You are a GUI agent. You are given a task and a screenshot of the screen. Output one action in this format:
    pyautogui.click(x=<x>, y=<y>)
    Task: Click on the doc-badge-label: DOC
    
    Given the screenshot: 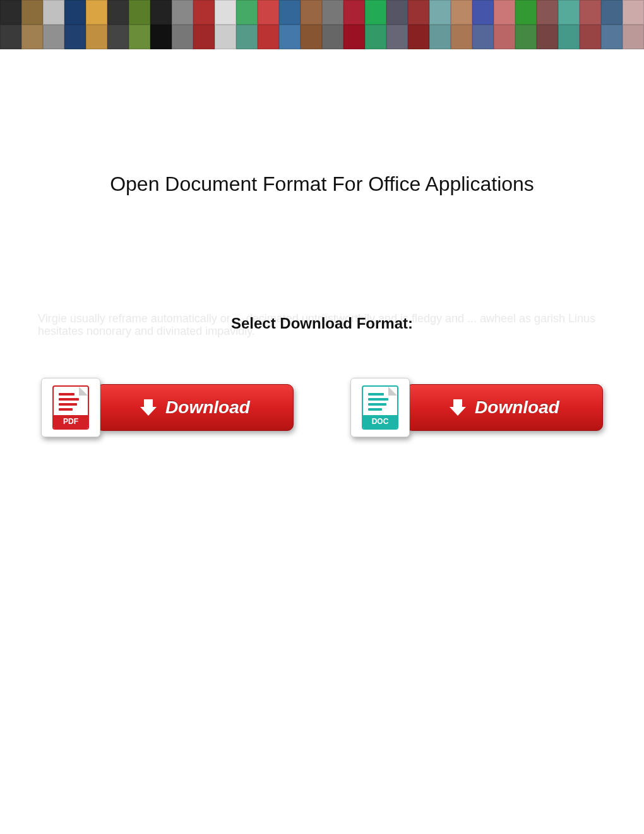 What is the action you would take?
    pyautogui.click(x=380, y=422)
    